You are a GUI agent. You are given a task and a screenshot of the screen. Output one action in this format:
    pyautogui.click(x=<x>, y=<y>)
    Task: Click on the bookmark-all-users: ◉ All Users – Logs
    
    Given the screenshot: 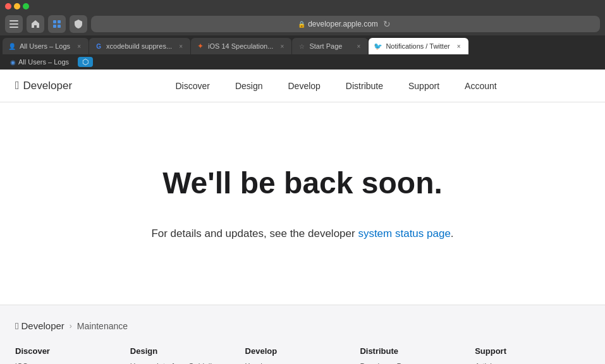 What is the action you would take?
    pyautogui.click(x=39, y=62)
    